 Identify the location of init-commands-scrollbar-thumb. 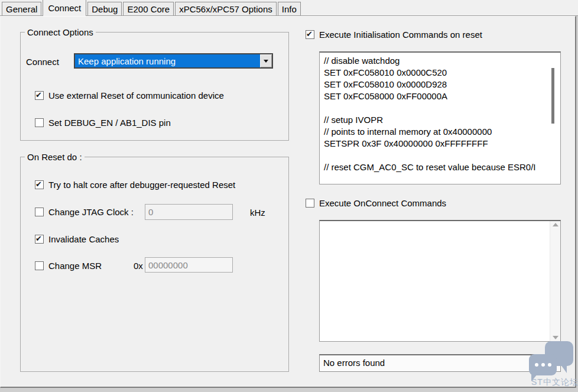
(553, 96).